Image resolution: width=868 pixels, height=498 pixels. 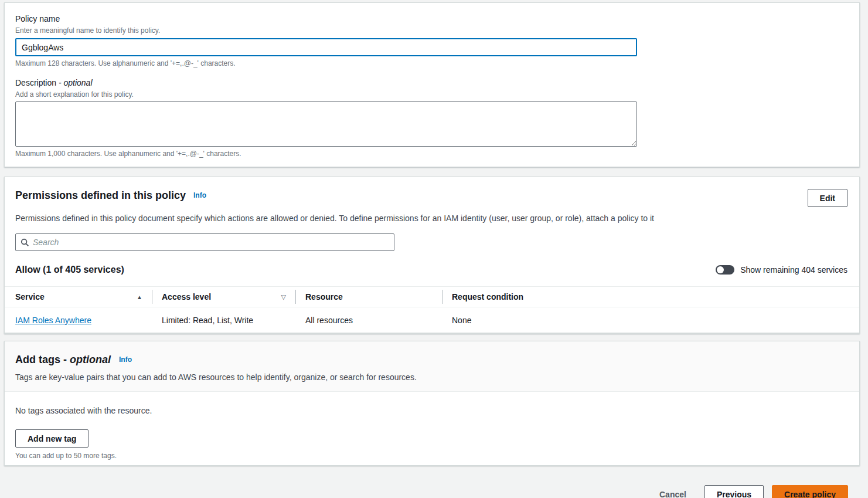 What do you see at coordinates (828, 198) in the screenshot?
I see `edit-permissions-button: Edit` at bounding box center [828, 198].